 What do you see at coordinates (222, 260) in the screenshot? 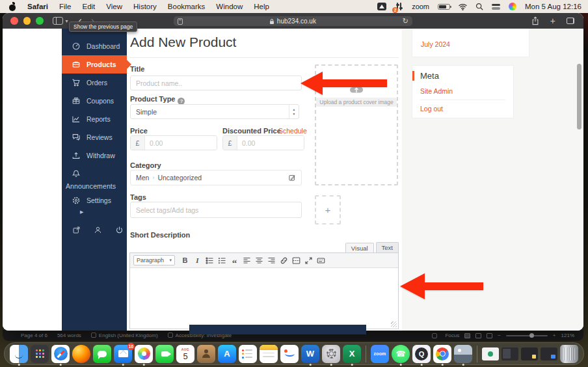
I see `numbered-list-button` at bounding box center [222, 260].